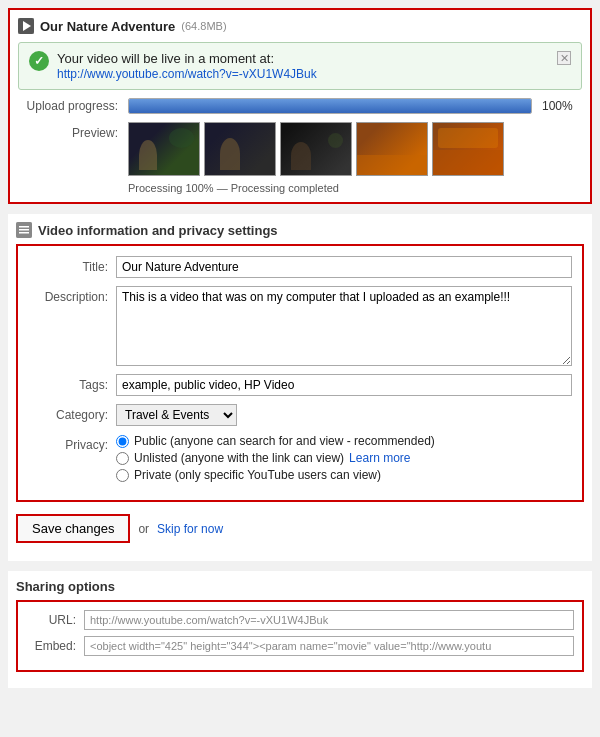 This screenshot has height=737, width=600. Describe the element at coordinates (276, 458) in the screenshot. I see `privacy-radio-group: Public (anyone can search for and view -…` at that location.